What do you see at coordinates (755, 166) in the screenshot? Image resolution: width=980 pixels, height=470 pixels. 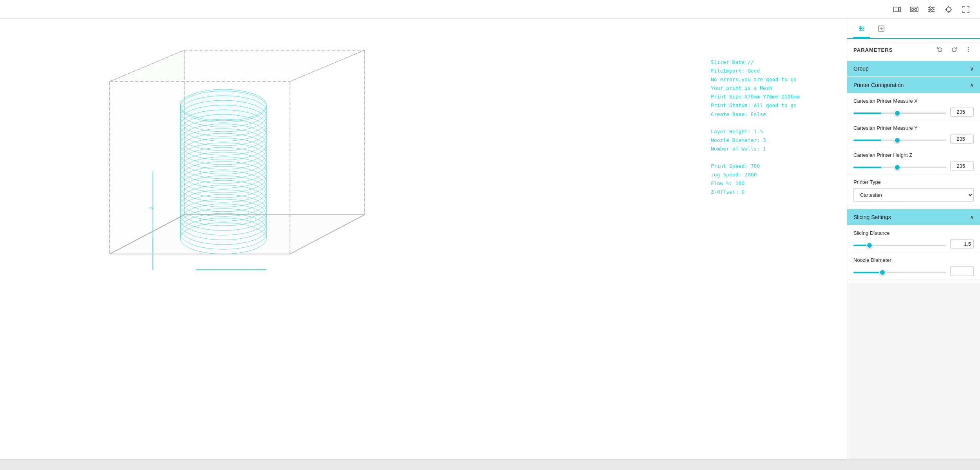 I see `slicer-line-10: Print Speed: 700` at bounding box center [755, 166].